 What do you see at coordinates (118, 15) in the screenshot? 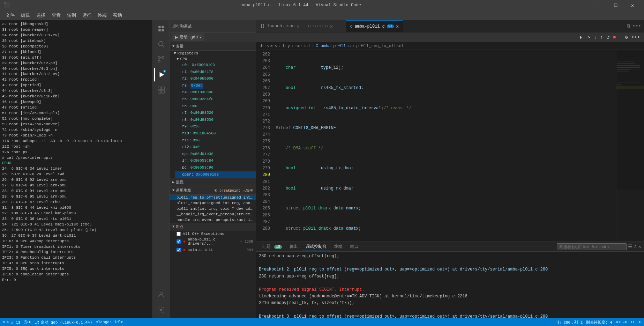
I see `menu-help: 帮助` at bounding box center [118, 15].